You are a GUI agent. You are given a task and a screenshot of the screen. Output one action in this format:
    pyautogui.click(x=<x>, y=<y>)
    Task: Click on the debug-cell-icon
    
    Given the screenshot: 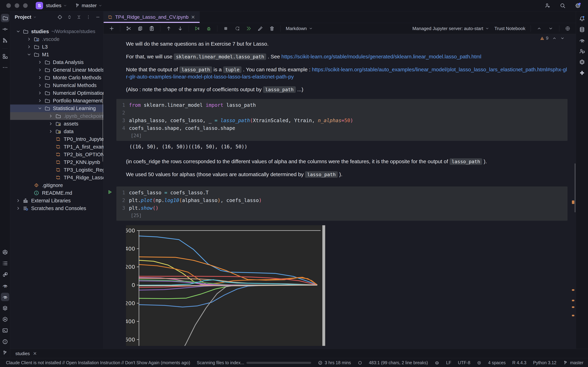 What is the action you would take?
    pyautogui.click(x=209, y=28)
    